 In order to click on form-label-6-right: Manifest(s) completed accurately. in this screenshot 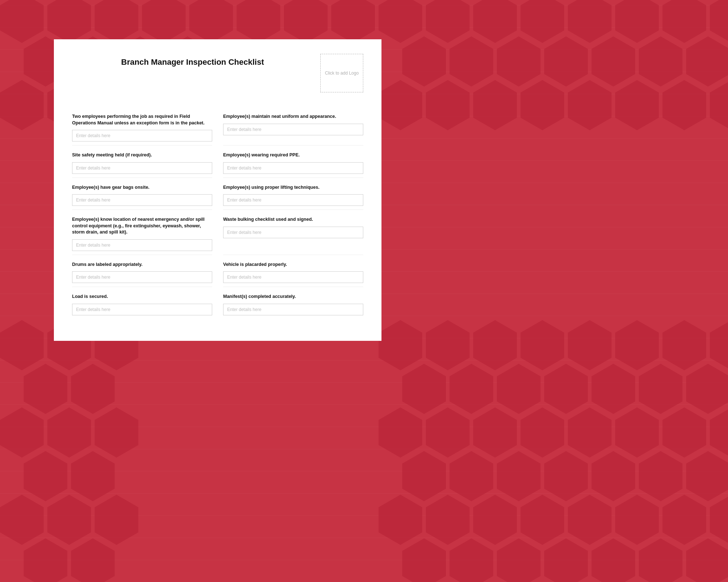, I will do `click(293, 297)`.